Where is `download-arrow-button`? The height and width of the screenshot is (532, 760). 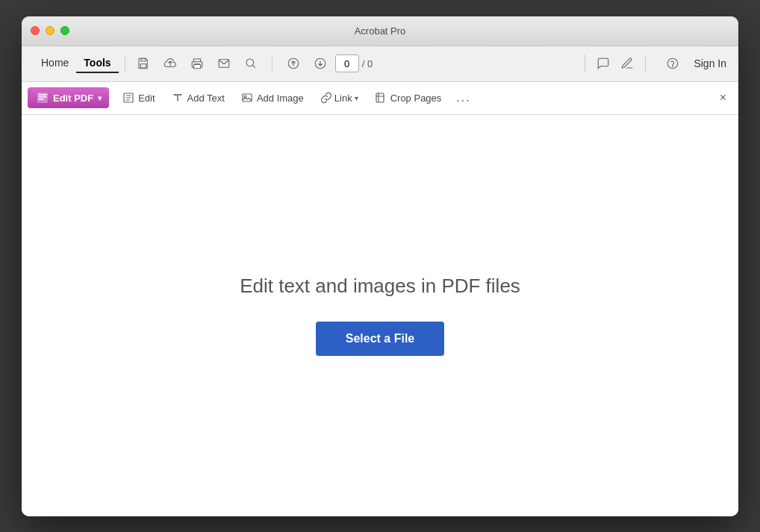 download-arrow-button is located at coordinates (320, 63).